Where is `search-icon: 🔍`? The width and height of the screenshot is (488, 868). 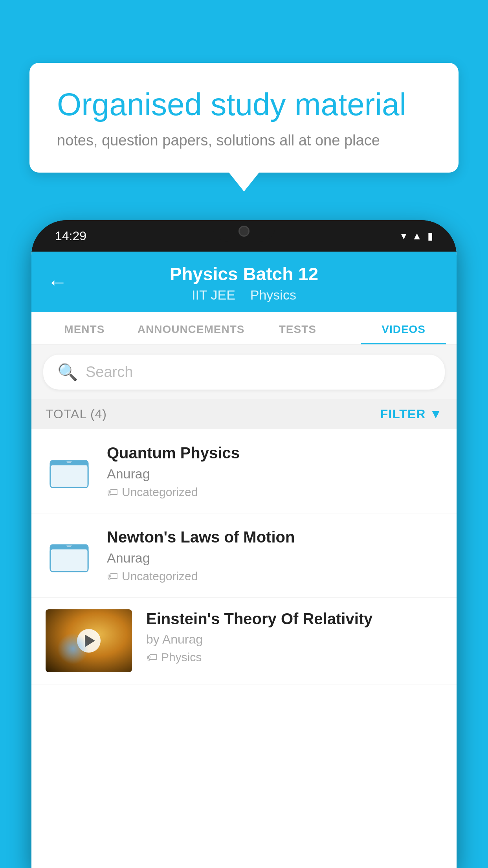
search-icon: 🔍 is located at coordinates (68, 372).